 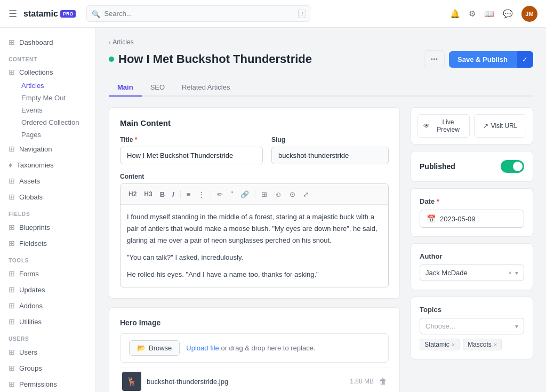 What do you see at coordinates (254, 194) in the screenshot?
I see `editor-toolbar: H2 H3 B I ≡ ⋮ ✏ " 🔗` at bounding box center [254, 194].